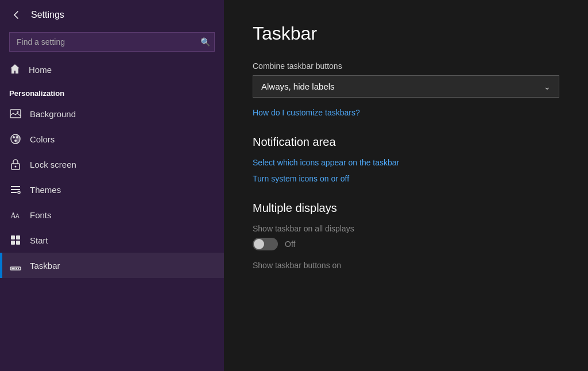 The height and width of the screenshot is (371, 588). What do you see at coordinates (112, 70) in the screenshot?
I see `home-nav-item: Home` at bounding box center [112, 70].